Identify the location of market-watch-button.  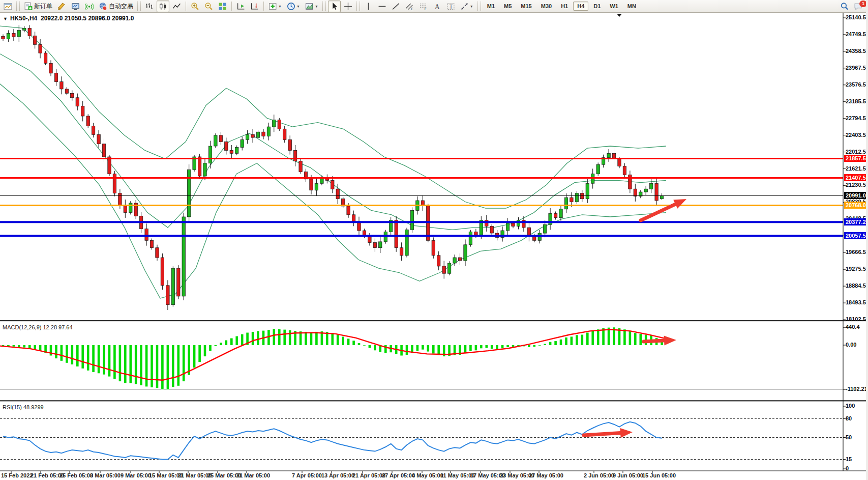
(75, 6).